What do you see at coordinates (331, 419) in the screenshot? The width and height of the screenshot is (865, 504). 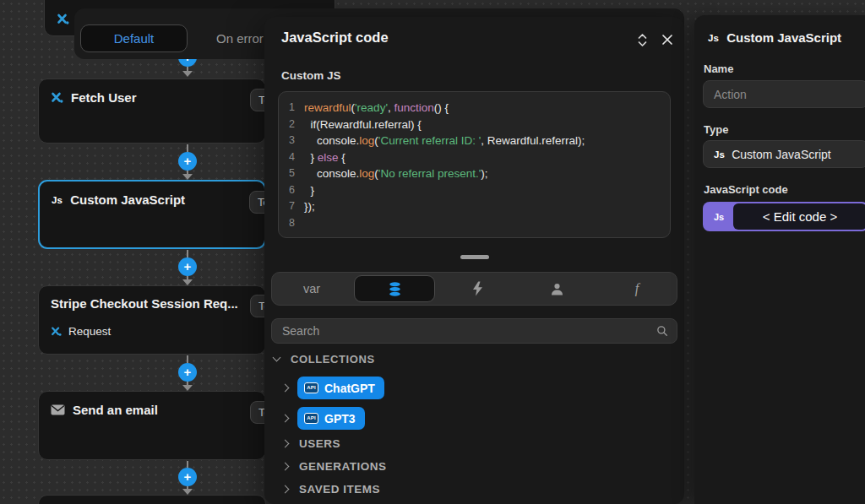 I see `collection-pill-gpt3: APIGPT3` at bounding box center [331, 419].